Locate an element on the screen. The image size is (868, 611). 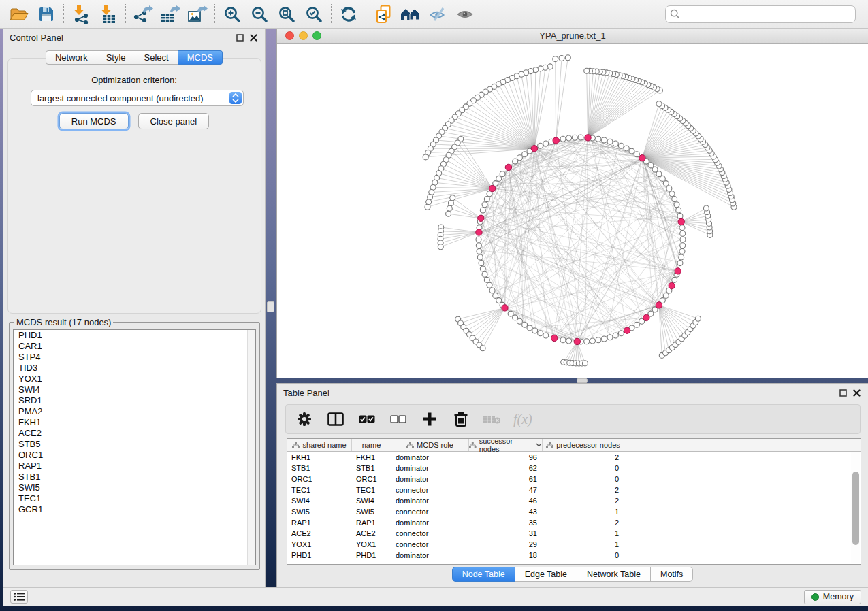
table-row: STB1STB1dominator620 is located at coordinates (574, 468).